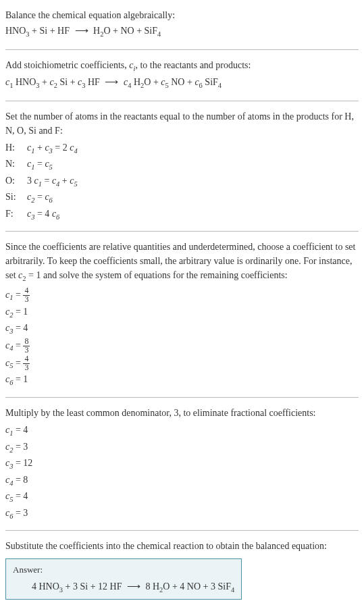 This screenshot has height=601, width=364. Describe the element at coordinates (182, 215) in the screenshot. I see `atom-row: F:c3 = 4 c6` at that location.